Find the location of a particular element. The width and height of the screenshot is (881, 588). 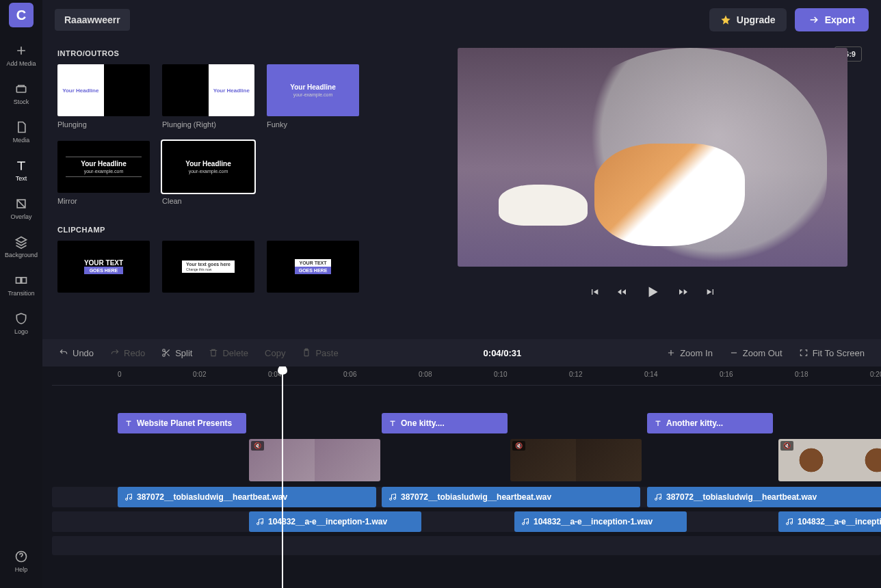

undo-icon is located at coordinates (64, 353).